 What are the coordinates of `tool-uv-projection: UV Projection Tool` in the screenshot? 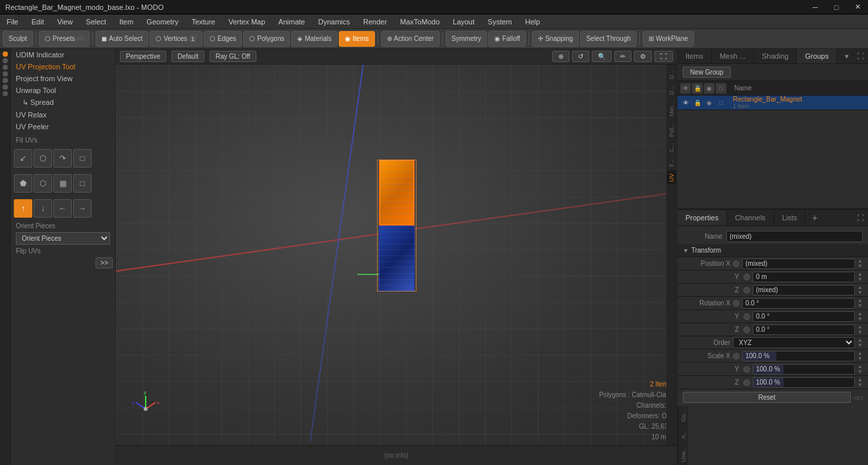 It's located at (63, 67).